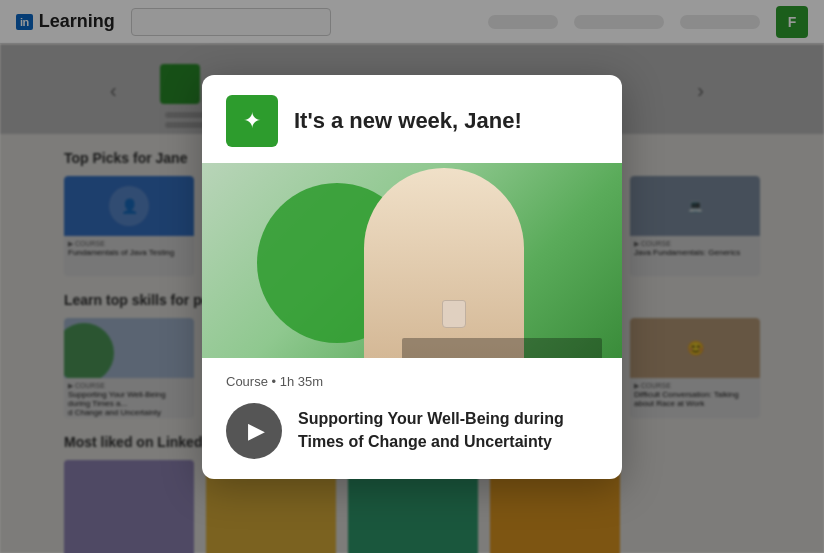 The image size is (824, 553). Describe the element at coordinates (252, 121) in the screenshot. I see `flexis-icon: ✦` at that location.